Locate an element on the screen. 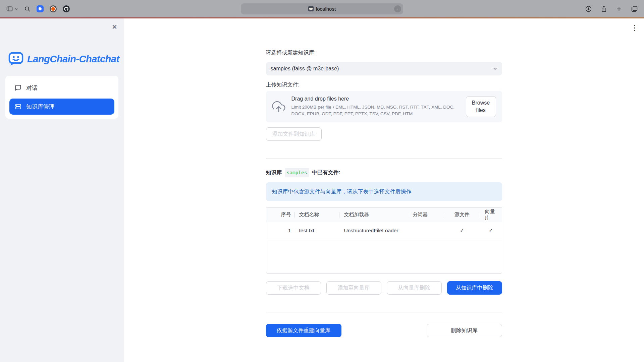 Image resolution: width=644 pixels, height=362 pixels. sidebar-item-label: 知识库管理 is located at coordinates (40, 107).